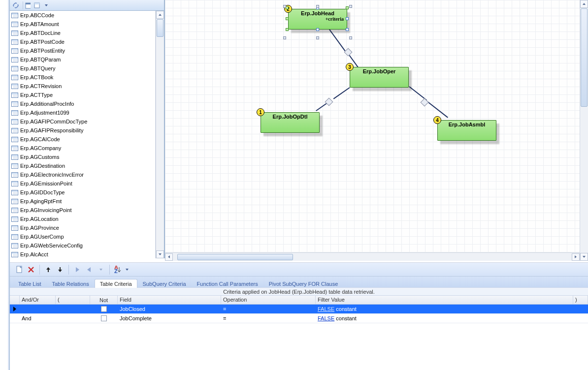  I want to click on tab-table-list: Table List, so click(30, 283).